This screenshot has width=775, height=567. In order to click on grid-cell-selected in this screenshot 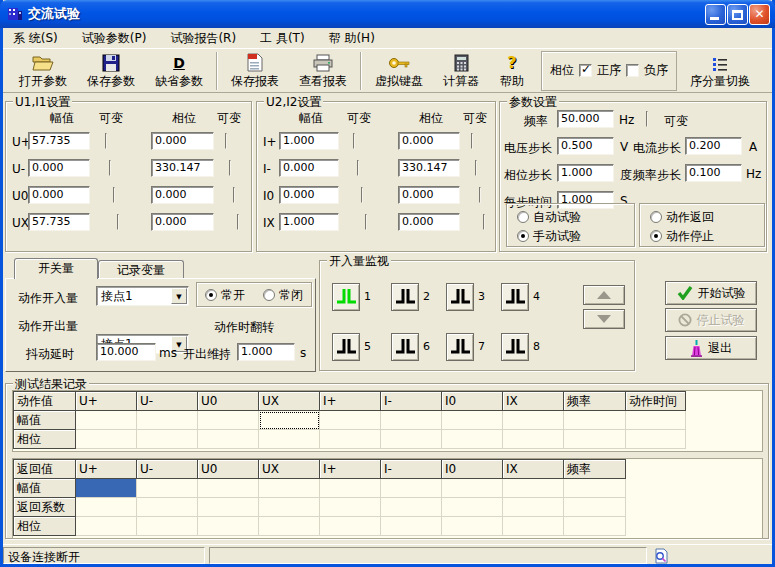, I will do `click(106, 488)`.